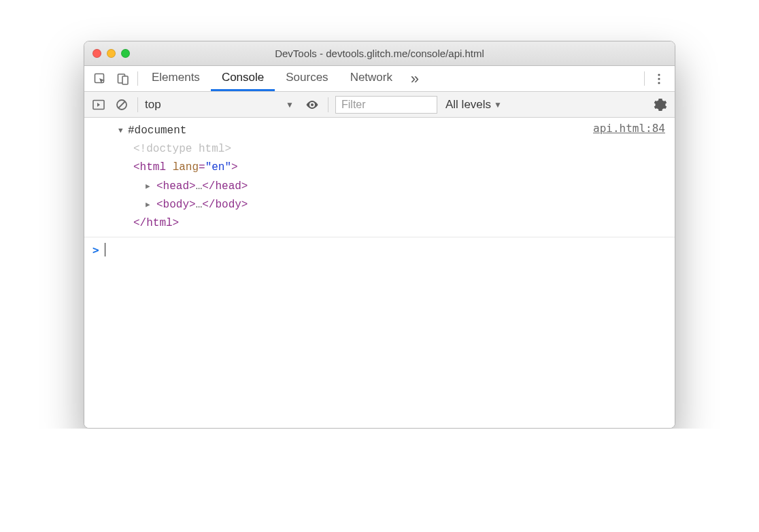  What do you see at coordinates (380, 54) in the screenshot?
I see `titlebar: DevTools - devtools.glitch.me/console/ap…` at bounding box center [380, 54].